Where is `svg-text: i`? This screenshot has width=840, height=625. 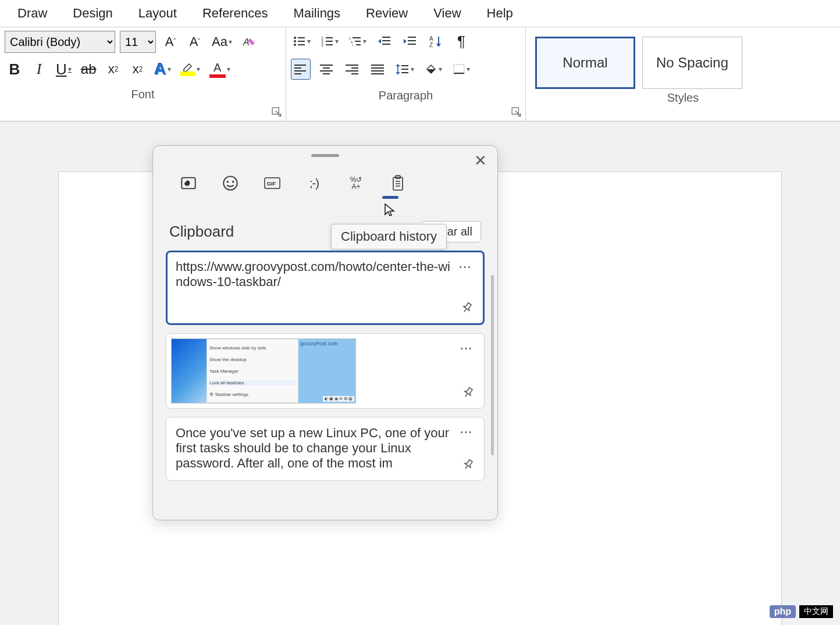
svg-text: i is located at coordinates (353, 45).